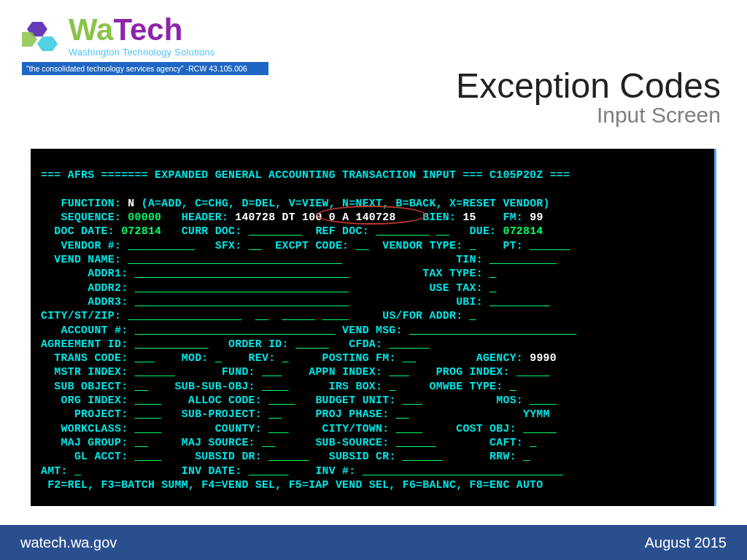  What do you see at coordinates (101, 414) in the screenshot?
I see `lbl-project: PROJECT:` at bounding box center [101, 414].